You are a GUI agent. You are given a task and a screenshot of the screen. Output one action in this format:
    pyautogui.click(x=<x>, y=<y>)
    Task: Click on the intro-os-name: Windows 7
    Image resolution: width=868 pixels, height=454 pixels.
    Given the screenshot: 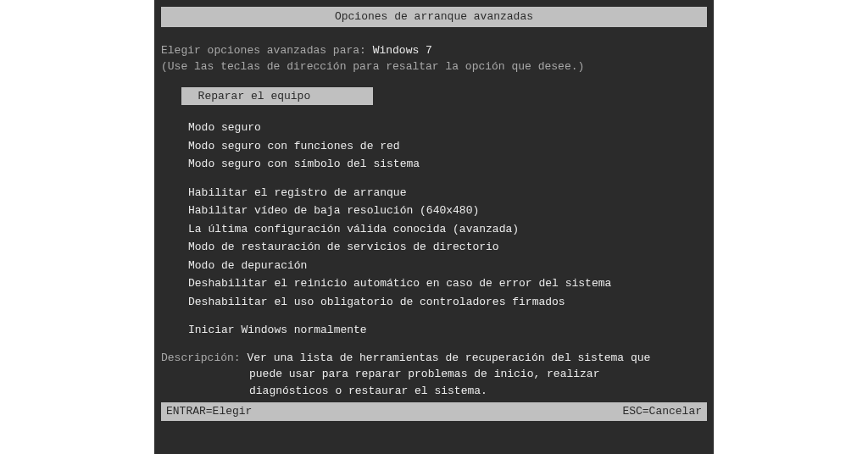 What is the action you would take?
    pyautogui.click(x=403, y=51)
    